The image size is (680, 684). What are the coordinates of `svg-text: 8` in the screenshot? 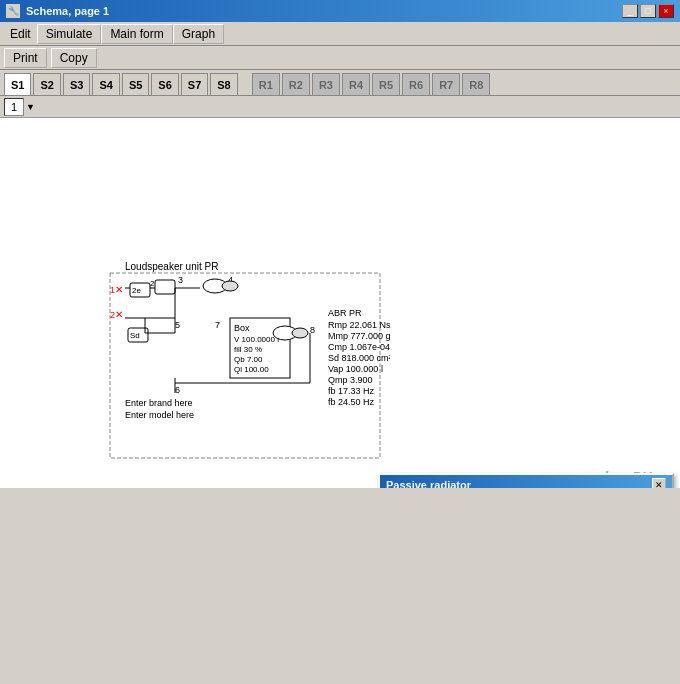 It's located at (312, 330).